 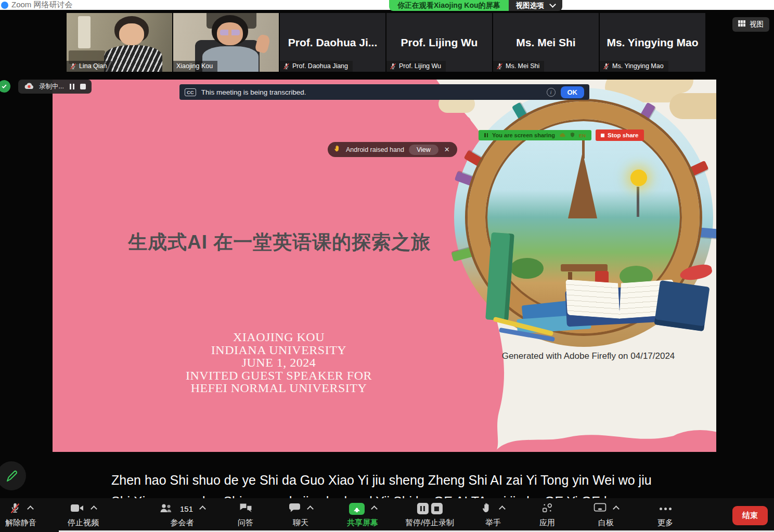 I want to click on whiteboard-button: 白板, so click(x=606, y=515).